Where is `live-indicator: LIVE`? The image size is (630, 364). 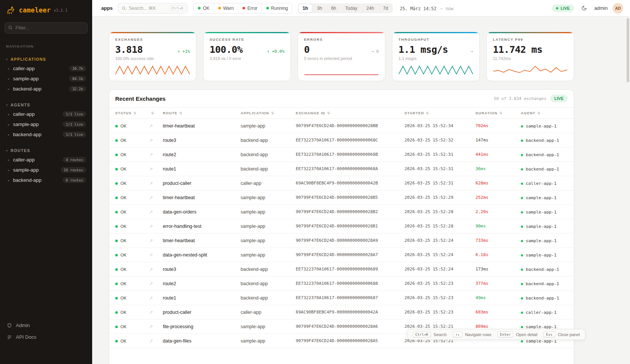
live-indicator: LIVE is located at coordinates (563, 8).